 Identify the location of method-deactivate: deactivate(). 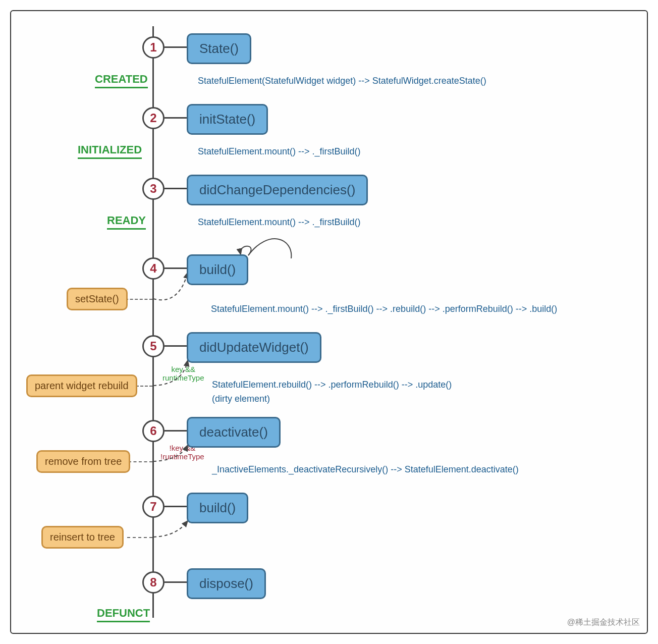
(234, 432).